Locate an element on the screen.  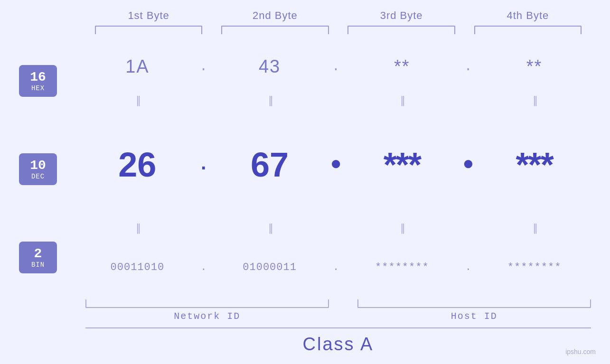
hex-val-2: 43 is located at coordinates (270, 66).